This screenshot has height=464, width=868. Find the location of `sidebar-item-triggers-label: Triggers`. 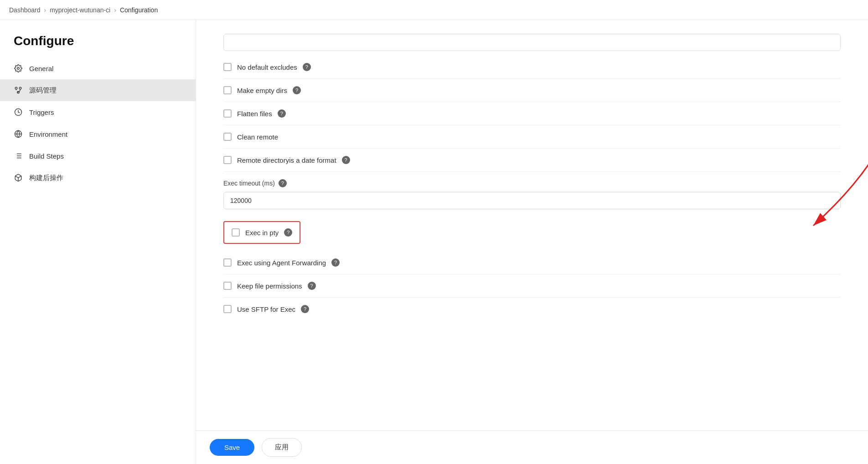

sidebar-item-triggers-label: Triggers is located at coordinates (41, 112).